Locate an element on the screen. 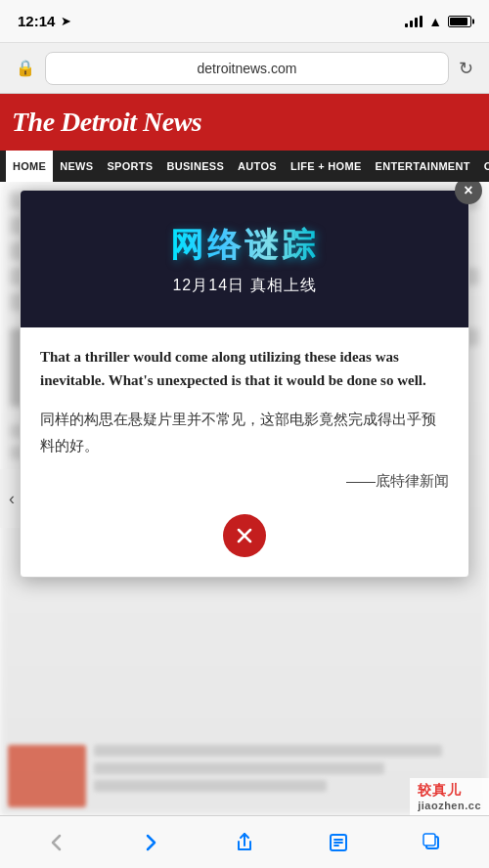 The width and height of the screenshot is (489, 868). nav-item-life: LIFE + HOME is located at coordinates (327, 166).